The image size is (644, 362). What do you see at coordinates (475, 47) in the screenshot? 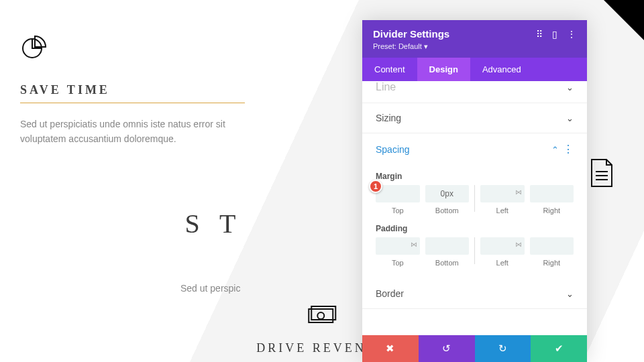
I see `preset-select: Preset: Default ▾` at bounding box center [475, 47].